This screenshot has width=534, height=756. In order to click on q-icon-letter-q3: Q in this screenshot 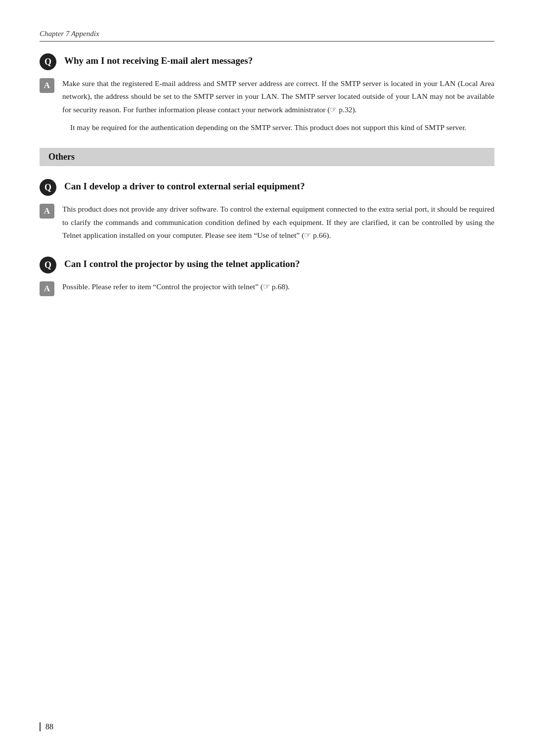, I will do `click(48, 265)`.